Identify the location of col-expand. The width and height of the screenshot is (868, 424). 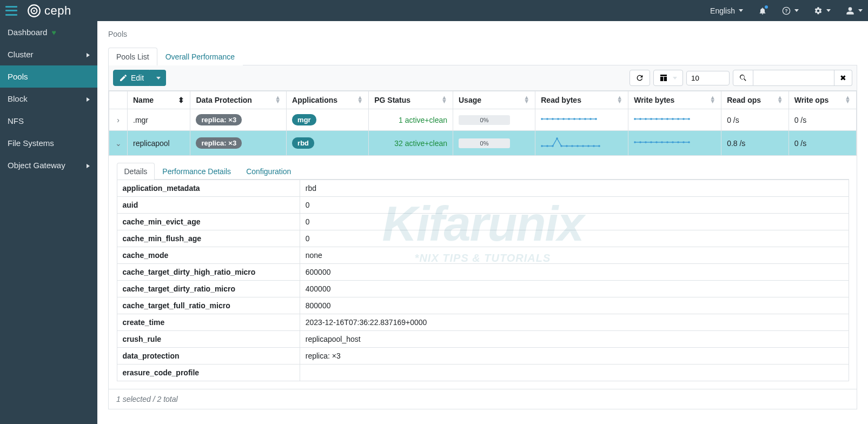
(118, 101).